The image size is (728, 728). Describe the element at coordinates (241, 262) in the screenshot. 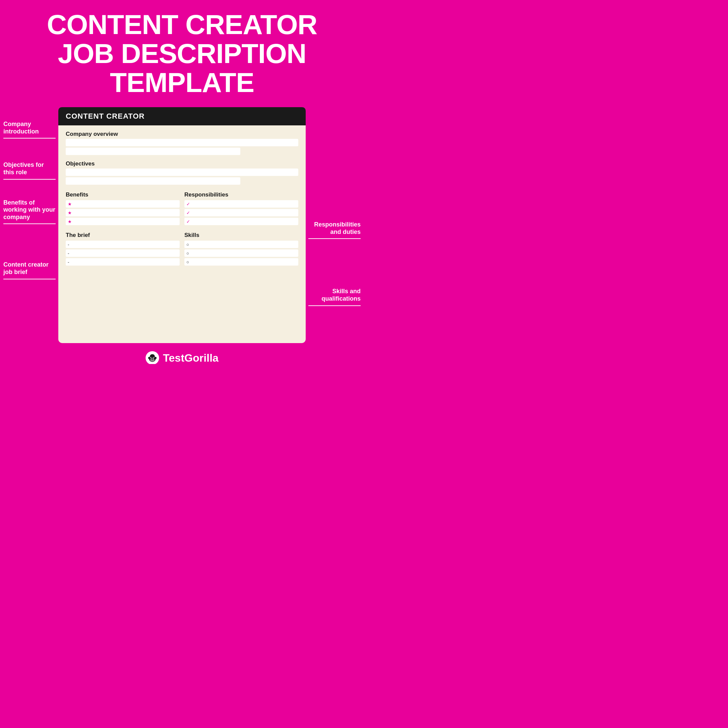

I see `skill-row-3: ○` at that location.